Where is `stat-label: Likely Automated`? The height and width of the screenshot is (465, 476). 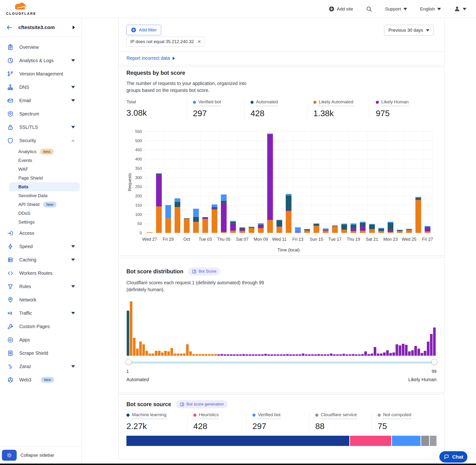
stat-label: Likely Automated is located at coordinates (336, 103).